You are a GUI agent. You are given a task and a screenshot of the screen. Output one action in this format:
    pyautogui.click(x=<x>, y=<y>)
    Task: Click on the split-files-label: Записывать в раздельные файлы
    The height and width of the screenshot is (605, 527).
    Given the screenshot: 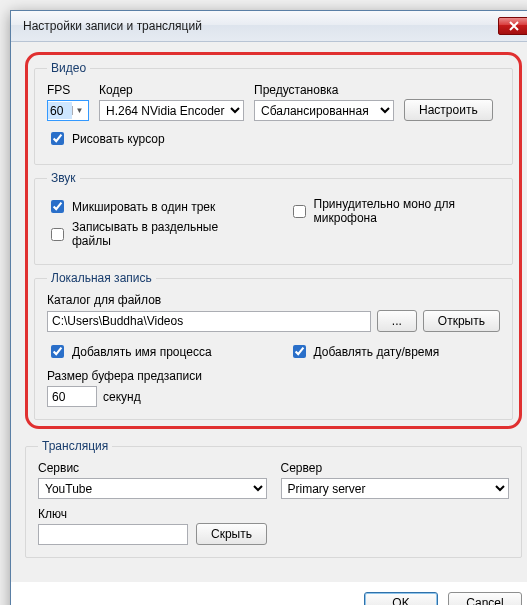 What is the action you would take?
    pyautogui.click(x=166, y=234)
    